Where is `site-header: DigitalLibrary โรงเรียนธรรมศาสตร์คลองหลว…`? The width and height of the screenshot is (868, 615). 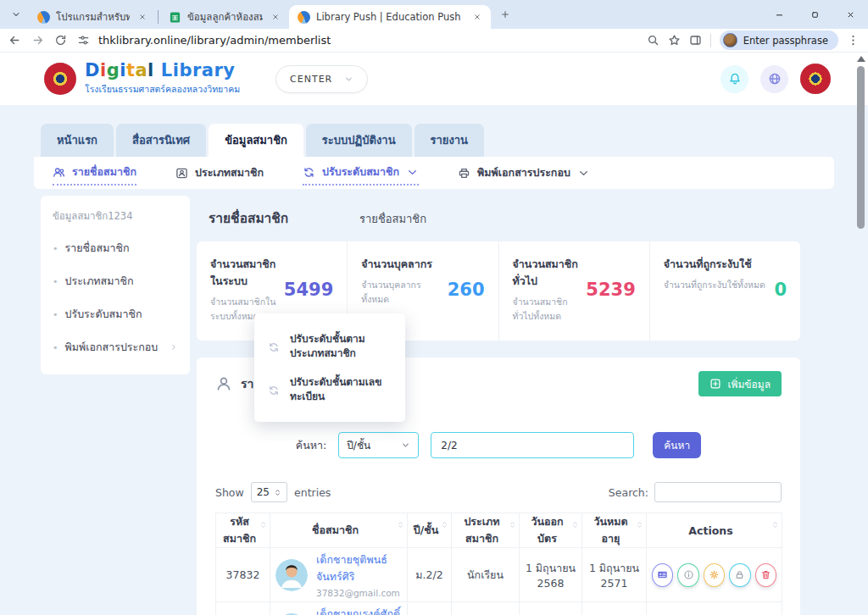
site-header: DigitalLibrary โรงเรียนธรรมศาสตร์คลองหลว… is located at coordinates (434, 79).